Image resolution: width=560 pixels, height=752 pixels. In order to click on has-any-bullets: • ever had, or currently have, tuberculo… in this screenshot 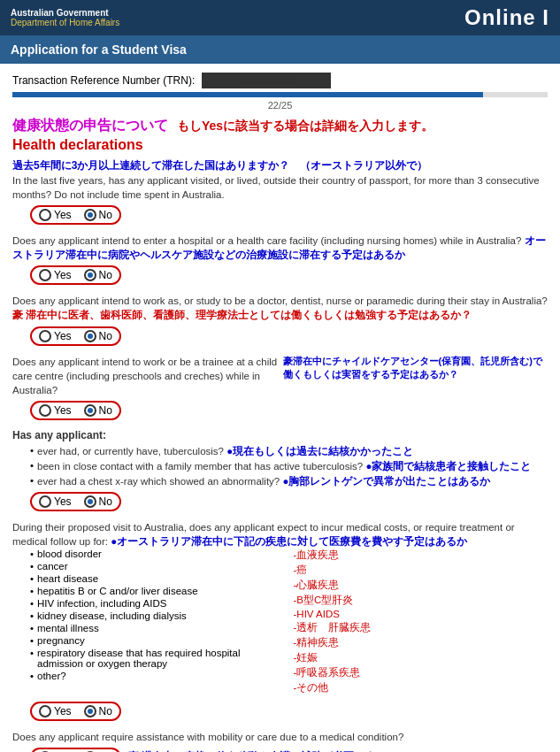, I will do `click(288, 467)`.